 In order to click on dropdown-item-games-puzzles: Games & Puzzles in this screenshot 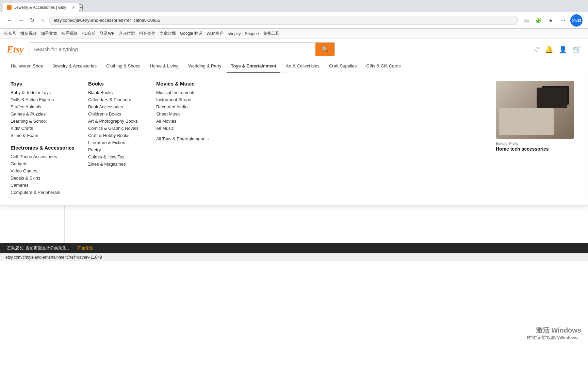, I will do `click(43, 114)`.